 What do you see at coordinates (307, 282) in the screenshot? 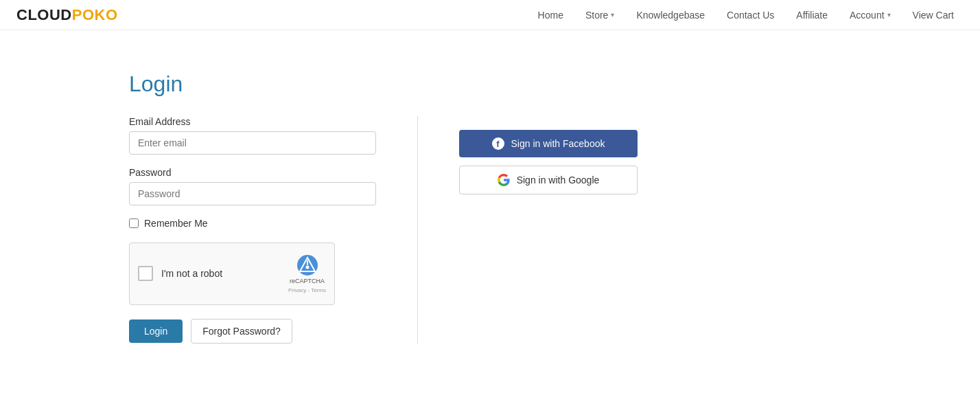
I see `recaptcha-brand-label: reCAPTCHA` at bounding box center [307, 282].